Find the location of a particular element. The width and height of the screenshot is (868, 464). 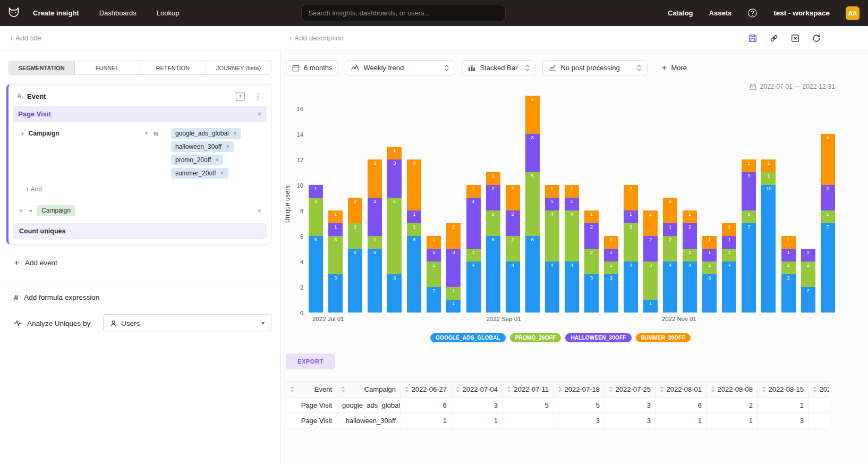

bar-segment-google-ads-global: 2 is located at coordinates (809, 300).